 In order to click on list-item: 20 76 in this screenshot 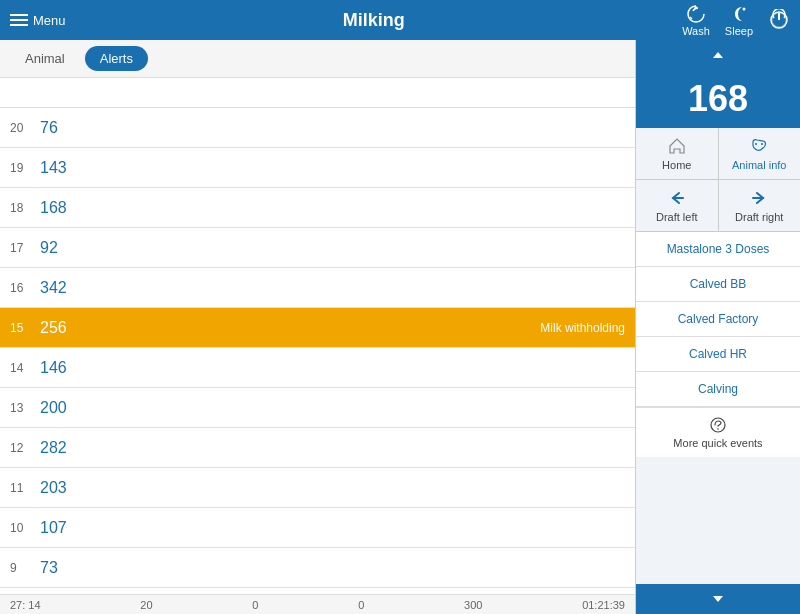, I will do `click(318, 128)`.